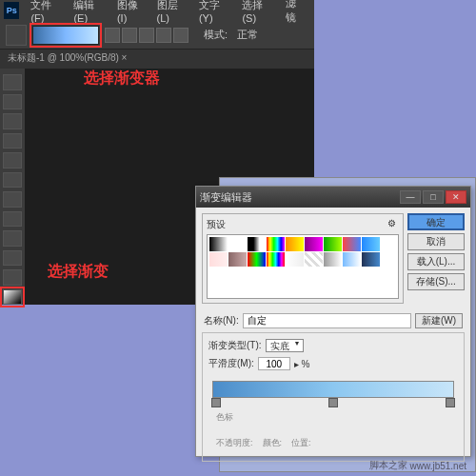  Describe the element at coordinates (147, 35) in the screenshot. I see `angle-gradient-icon` at that location.